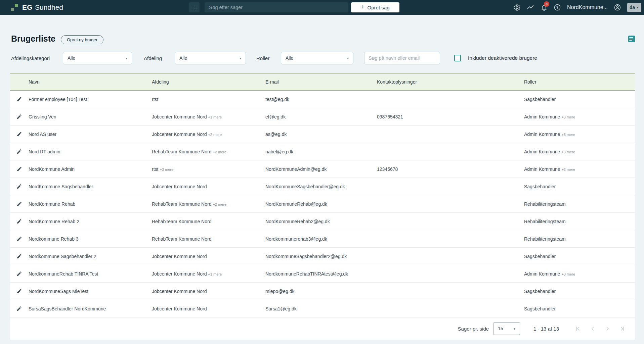 The image size is (644, 344). Describe the element at coordinates (294, 7) in the screenshot. I see `topbar-center: ··· + Opret sag` at that location.